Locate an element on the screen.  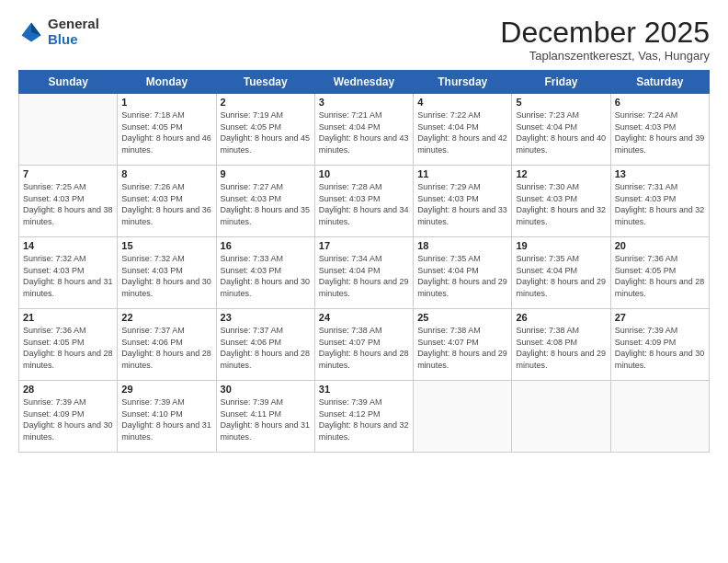
table-row: 14Sunrise: 7:32 AMSunset: 4:03 PMDayligh… is located at coordinates (68, 273).